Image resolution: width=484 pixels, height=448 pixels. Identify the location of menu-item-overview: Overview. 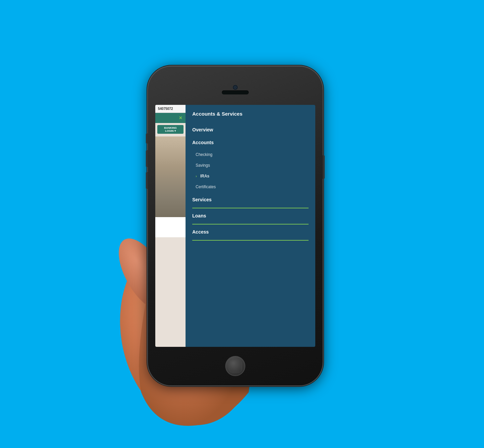
(250, 129).